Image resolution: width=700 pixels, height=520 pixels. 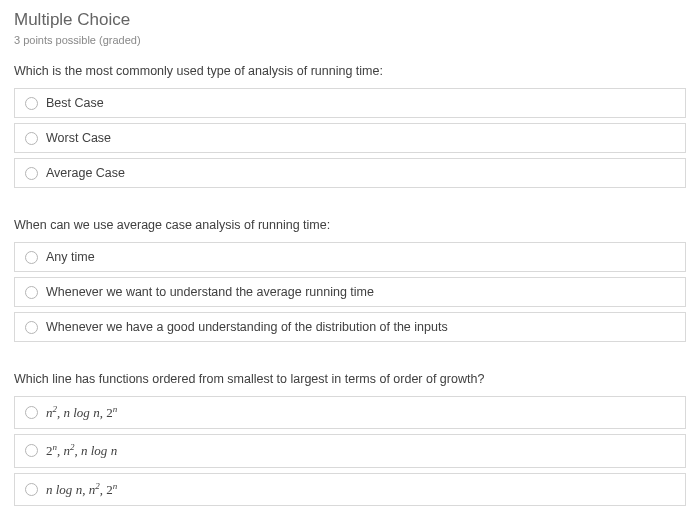 I want to click on points-subtitle: 3 points possible (graded), so click(x=350, y=40).